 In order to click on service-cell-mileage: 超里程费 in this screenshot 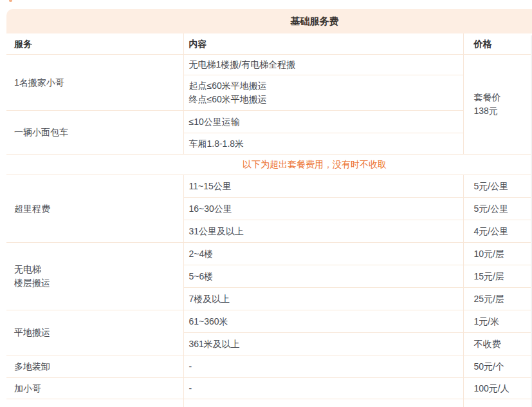, I will do `click(95, 209)`.